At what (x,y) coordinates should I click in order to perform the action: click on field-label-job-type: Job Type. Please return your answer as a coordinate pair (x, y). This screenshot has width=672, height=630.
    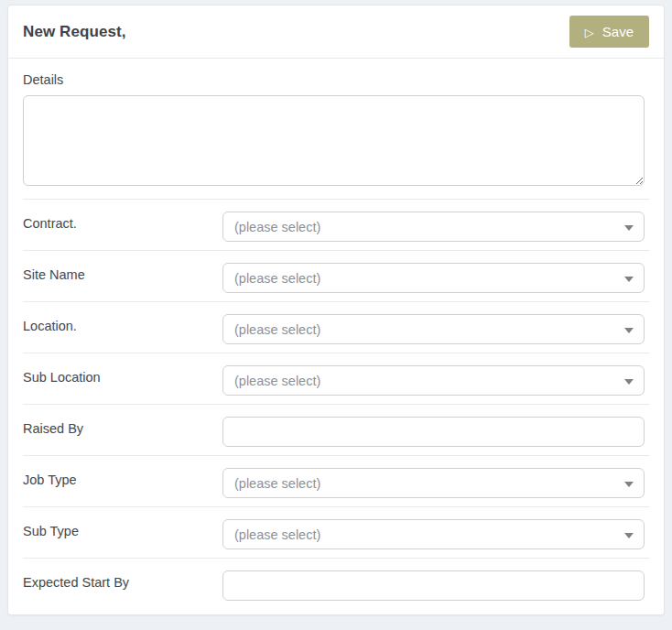
    Looking at the image, I should click on (123, 483).